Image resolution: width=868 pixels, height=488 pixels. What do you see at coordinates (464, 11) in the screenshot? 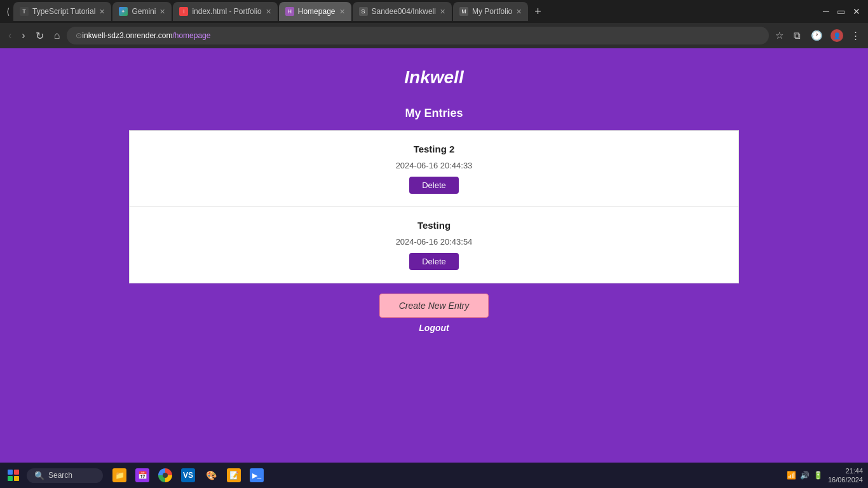
I see `tab-favicon-6: M` at bounding box center [464, 11].